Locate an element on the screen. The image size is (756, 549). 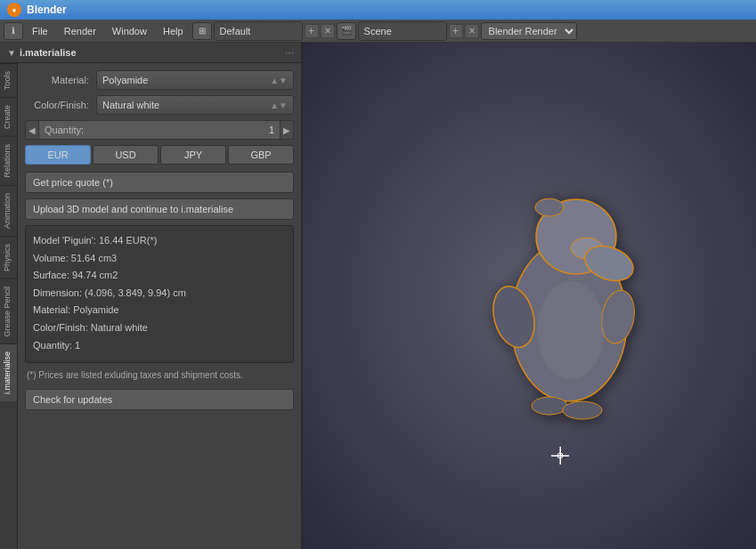
panel-header: ▼ i.materialise ··· is located at coordinates (150, 53).